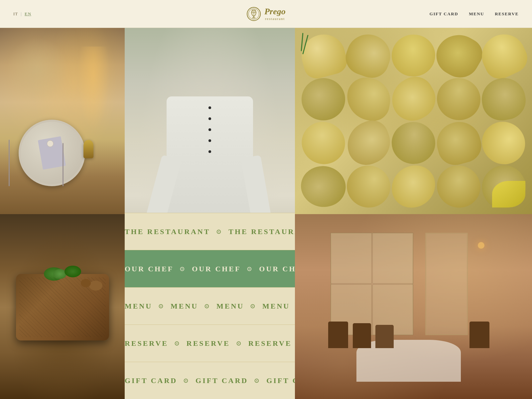 This screenshot has height=399, width=532. Describe the element at coordinates (184, 306) in the screenshot. I see `menu-label-2: MENU` at that location.